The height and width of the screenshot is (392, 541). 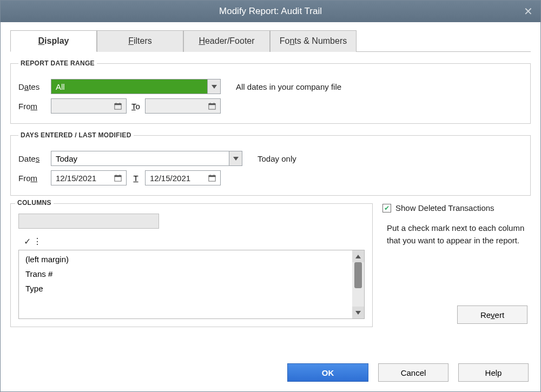 What do you see at coordinates (140, 41) in the screenshot?
I see `tab-filters: Filters` at bounding box center [140, 41].